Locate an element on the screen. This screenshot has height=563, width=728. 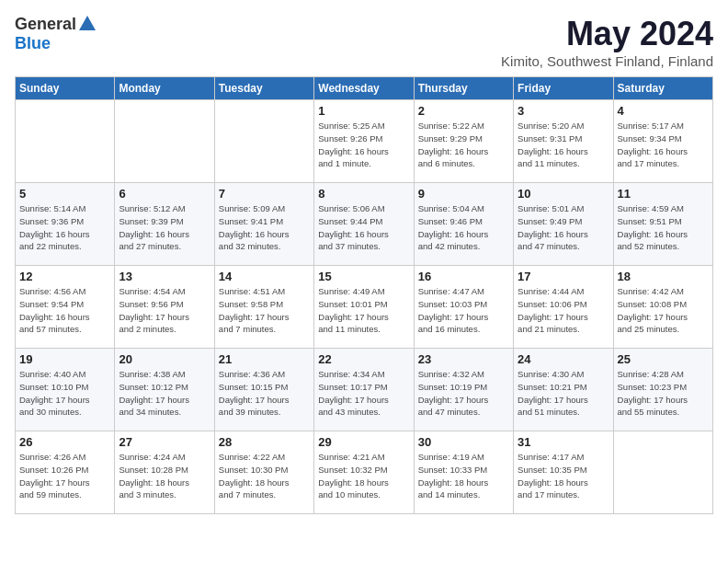
day-info: Sunrise: 4:30 AM Sunset: 10:21 PM Daylig… is located at coordinates (563, 394).